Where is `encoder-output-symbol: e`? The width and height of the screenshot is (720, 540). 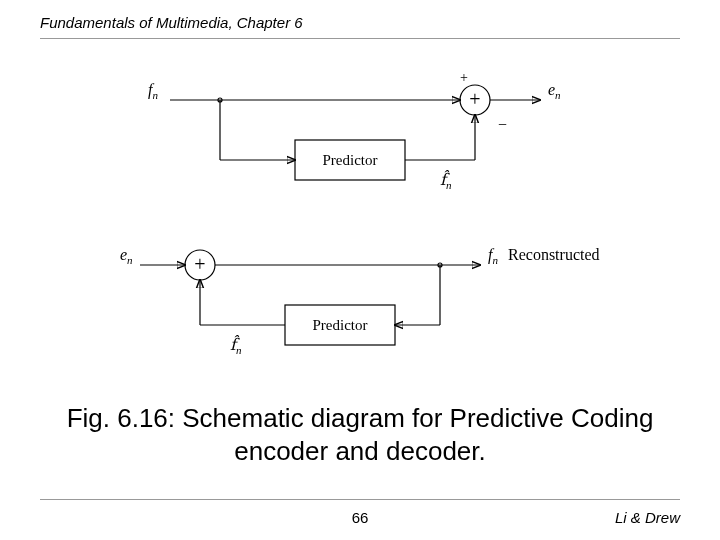 encoder-output-symbol: e is located at coordinates (552, 90).